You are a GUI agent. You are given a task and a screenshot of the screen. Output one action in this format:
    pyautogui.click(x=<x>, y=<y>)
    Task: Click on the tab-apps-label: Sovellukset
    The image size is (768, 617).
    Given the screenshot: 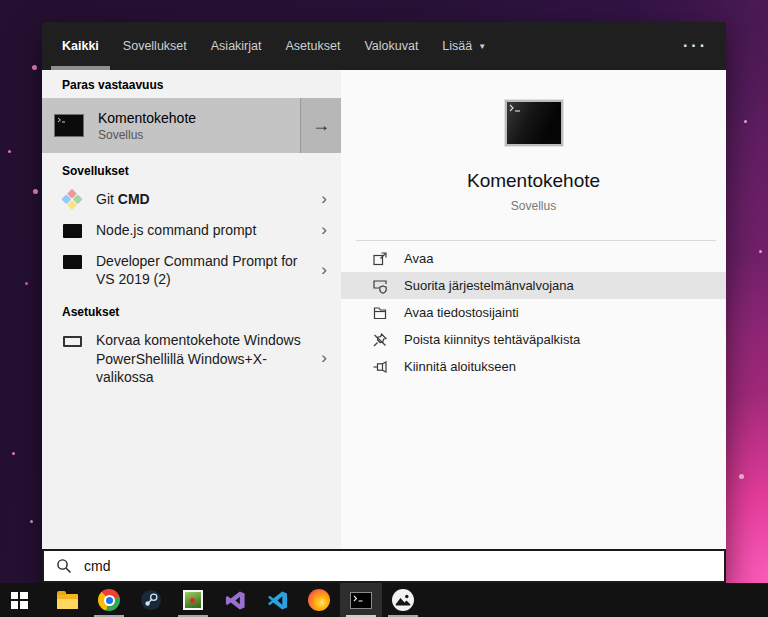 What is the action you would take?
    pyautogui.click(x=155, y=46)
    